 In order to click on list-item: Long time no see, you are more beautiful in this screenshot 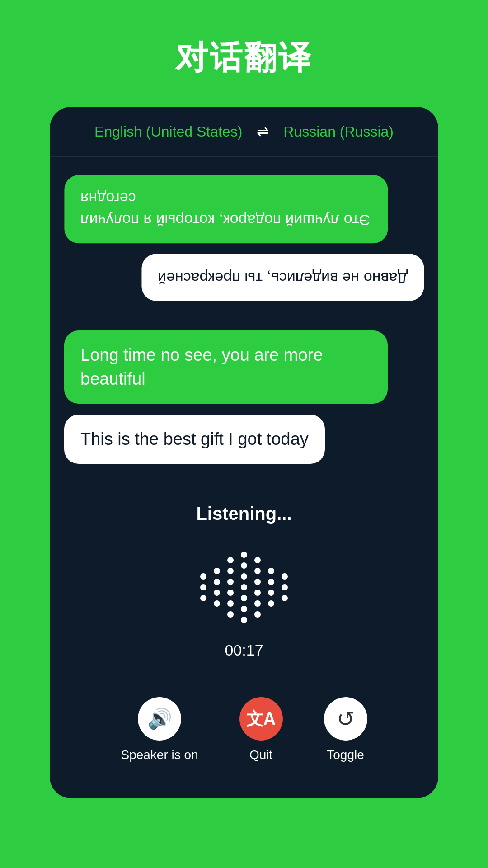, I will do `click(226, 367)`.